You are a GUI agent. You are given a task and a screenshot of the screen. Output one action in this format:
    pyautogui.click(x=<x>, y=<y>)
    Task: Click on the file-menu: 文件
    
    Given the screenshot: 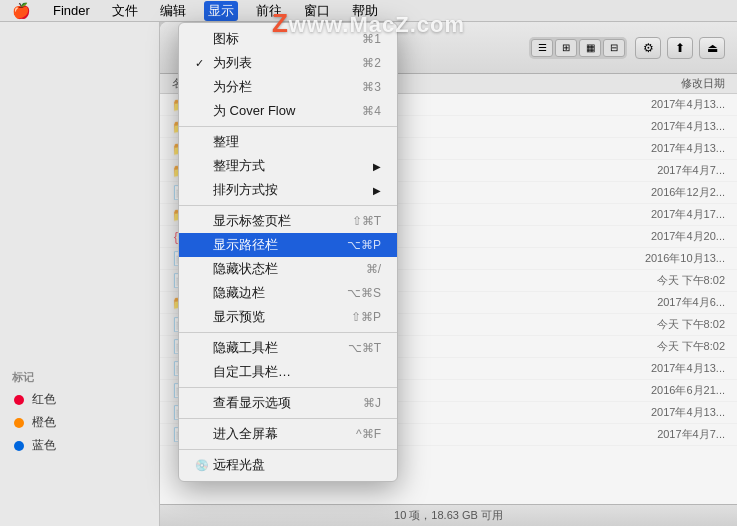 What is the action you would take?
    pyautogui.click(x=125, y=11)
    